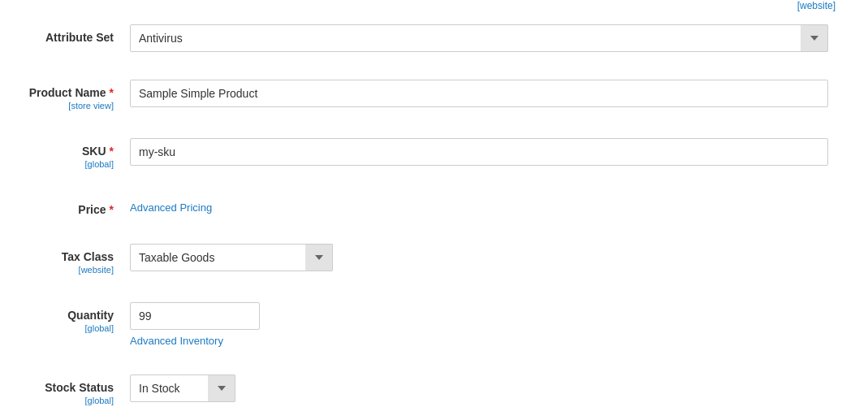 The height and width of the screenshot is (407, 868). I want to click on price-required: *, so click(112, 210).